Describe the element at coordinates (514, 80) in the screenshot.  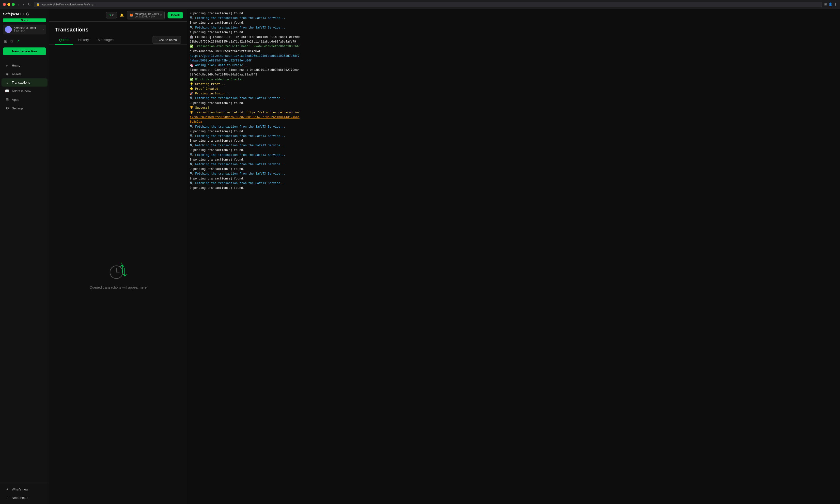
I see `terminal-line: ✅ Block data added to Oracle.` at that location.